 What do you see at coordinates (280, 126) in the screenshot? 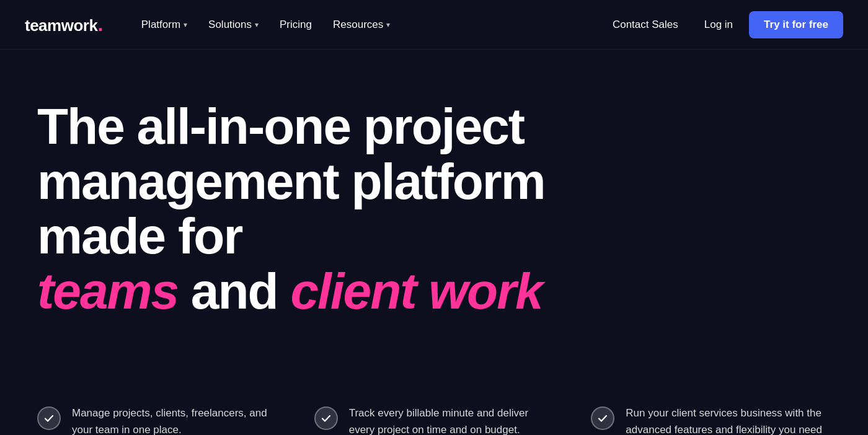
I see `hero-line1: The all-in-one project` at bounding box center [280, 126].